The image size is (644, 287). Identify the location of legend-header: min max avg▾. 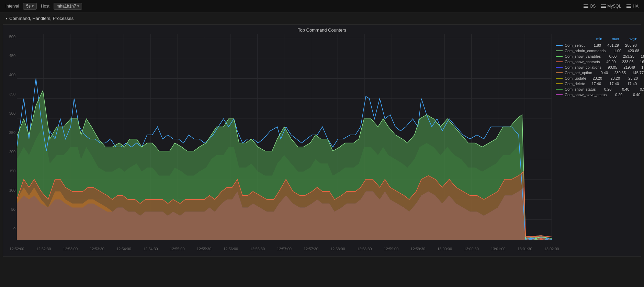
(596, 39).